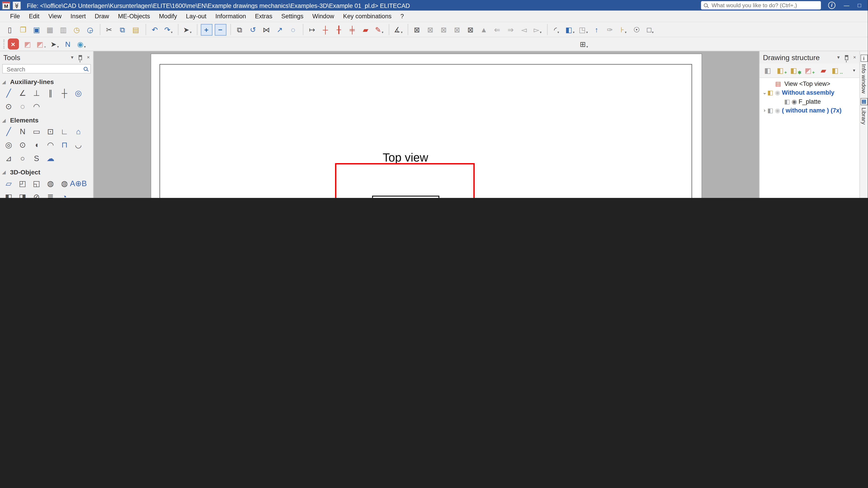 The height and width of the screenshot is (488, 868). I want to click on section-header: ◢3D-Object, so click(46, 171).